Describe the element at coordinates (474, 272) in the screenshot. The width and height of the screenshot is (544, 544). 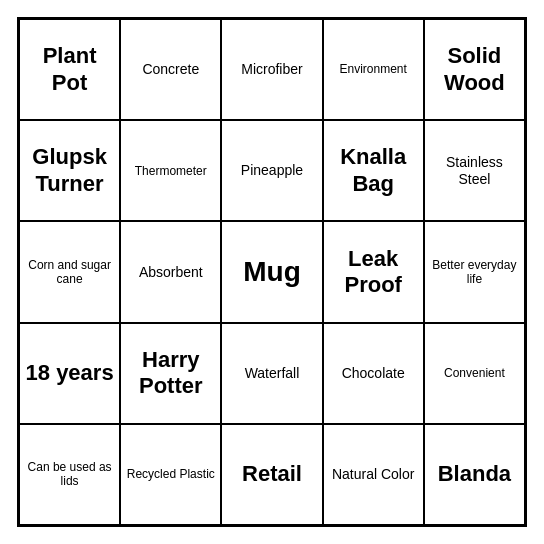
I see `cell-r2c4: Better everyday life` at that location.